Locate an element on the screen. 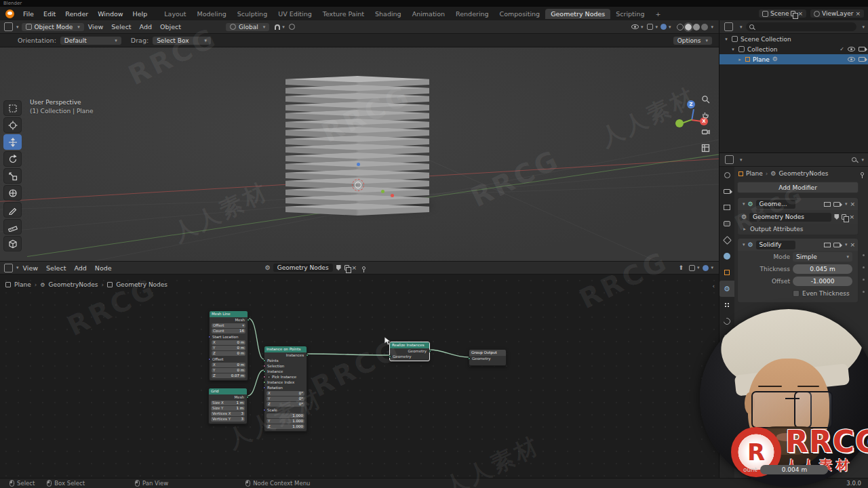 This screenshot has height=488, width=868. orthographic-toggle-icon is located at coordinates (705, 148).